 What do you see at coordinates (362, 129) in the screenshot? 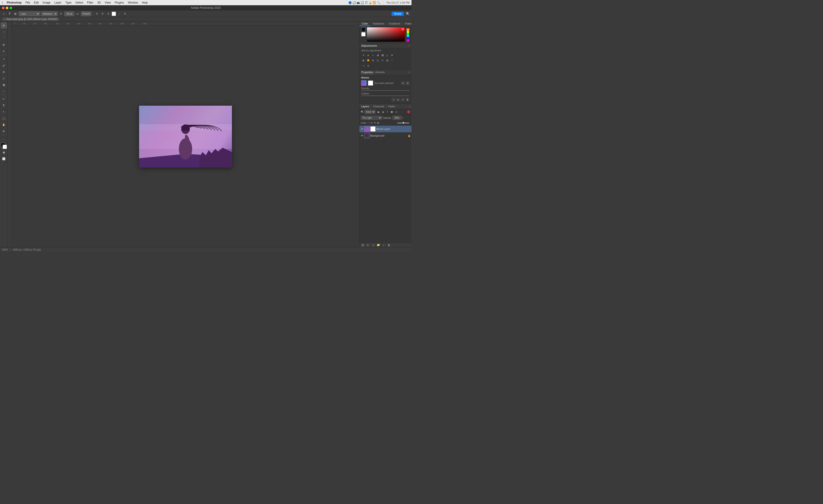
I see `layer-visibility-blend: 👁` at bounding box center [362, 129].